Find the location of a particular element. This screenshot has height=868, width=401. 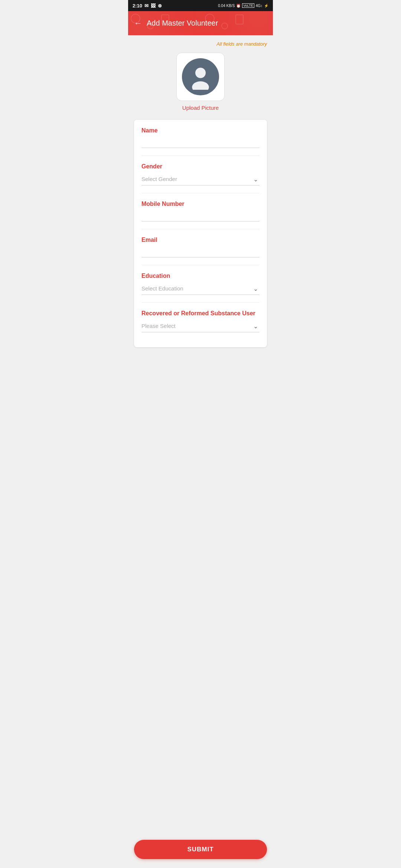

time-display: 2:10 is located at coordinates (137, 6).